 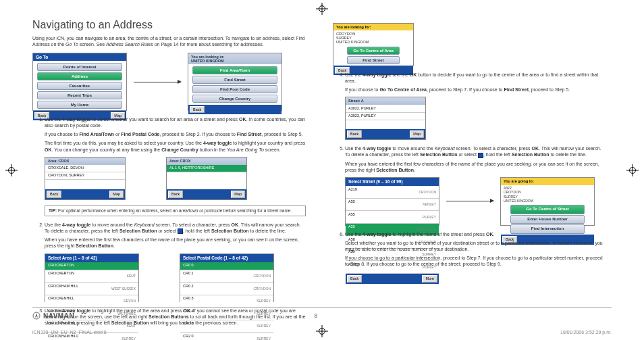 I want to click on find-item: Find Street, so click(x=235, y=80).